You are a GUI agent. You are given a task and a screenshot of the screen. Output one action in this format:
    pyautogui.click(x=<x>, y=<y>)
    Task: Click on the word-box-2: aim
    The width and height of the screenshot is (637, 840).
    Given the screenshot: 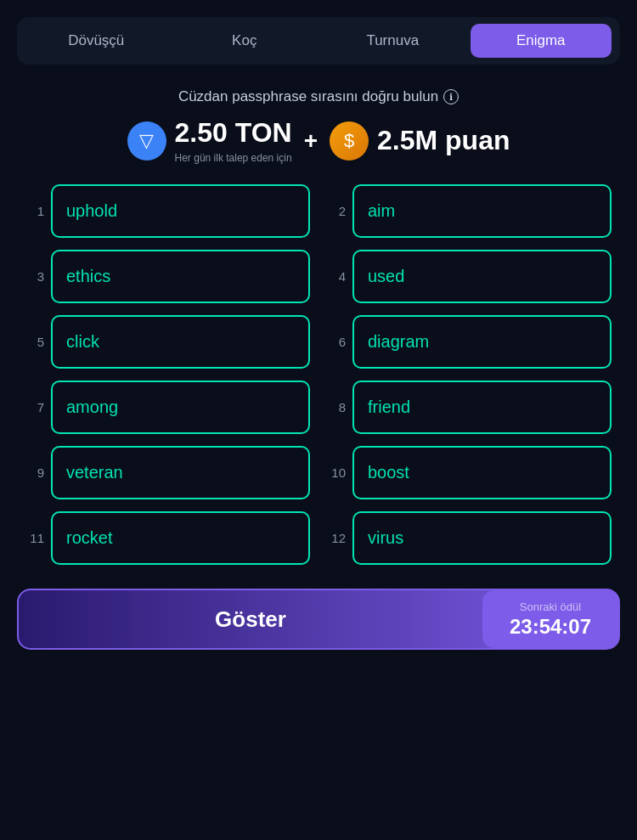 What is the action you would take?
    pyautogui.click(x=482, y=211)
    